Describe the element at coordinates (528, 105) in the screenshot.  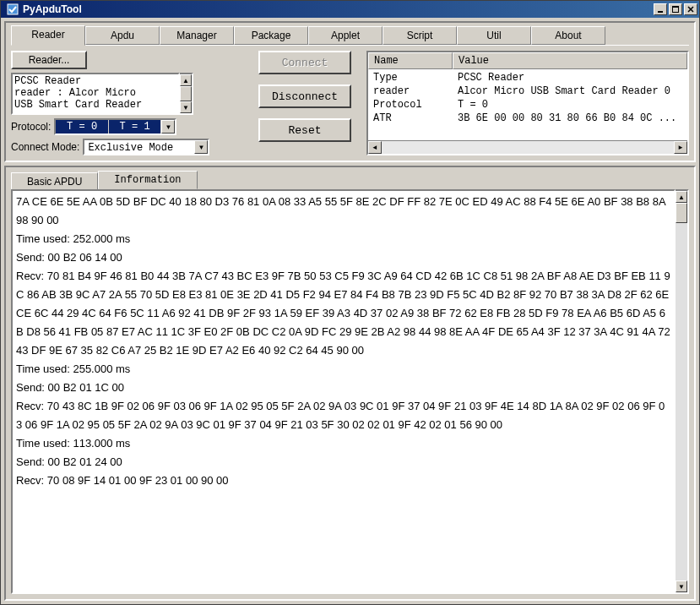
I see `table-row: ProtocolT = 0` at that location.